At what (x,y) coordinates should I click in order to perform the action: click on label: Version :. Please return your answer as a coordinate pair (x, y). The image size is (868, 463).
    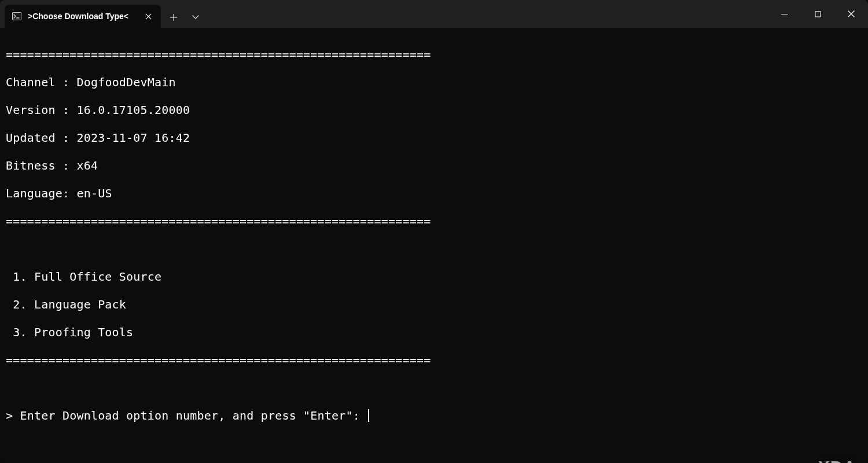
    Looking at the image, I should click on (41, 110).